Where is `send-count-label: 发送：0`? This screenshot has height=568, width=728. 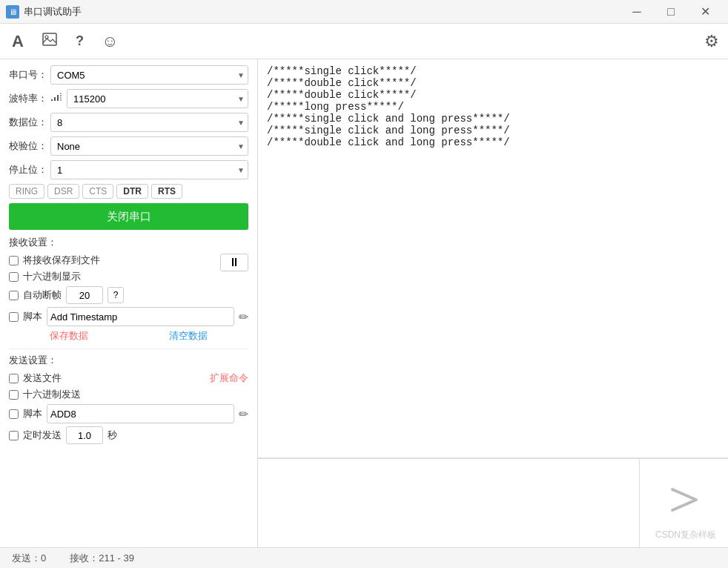
send-count-label: 发送：0 is located at coordinates (29, 558).